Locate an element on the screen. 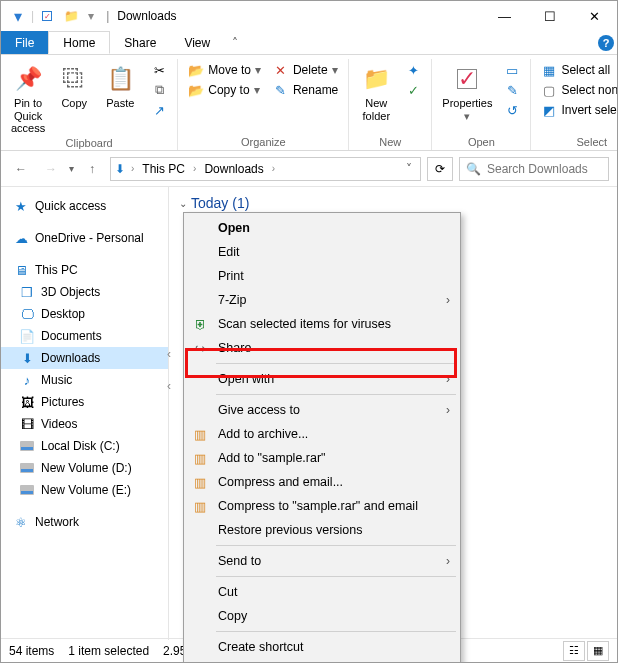  ctx-7zip: 7-Zip› is located at coordinates (322, 300).